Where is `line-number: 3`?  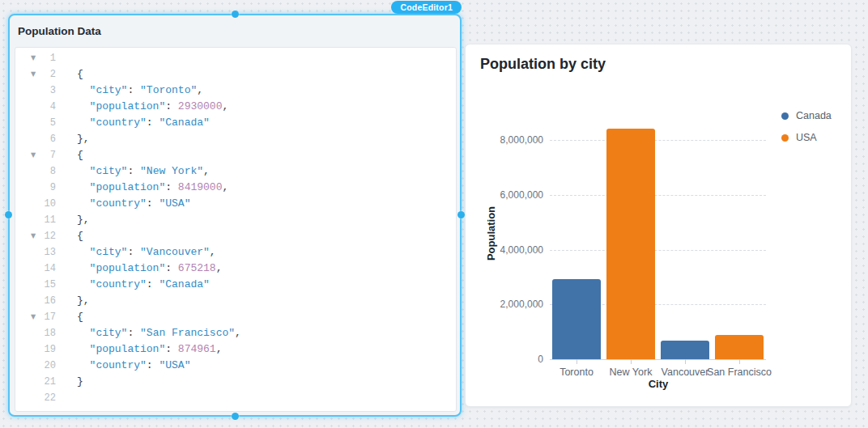
line-number: 3 is located at coordinates (48, 91).